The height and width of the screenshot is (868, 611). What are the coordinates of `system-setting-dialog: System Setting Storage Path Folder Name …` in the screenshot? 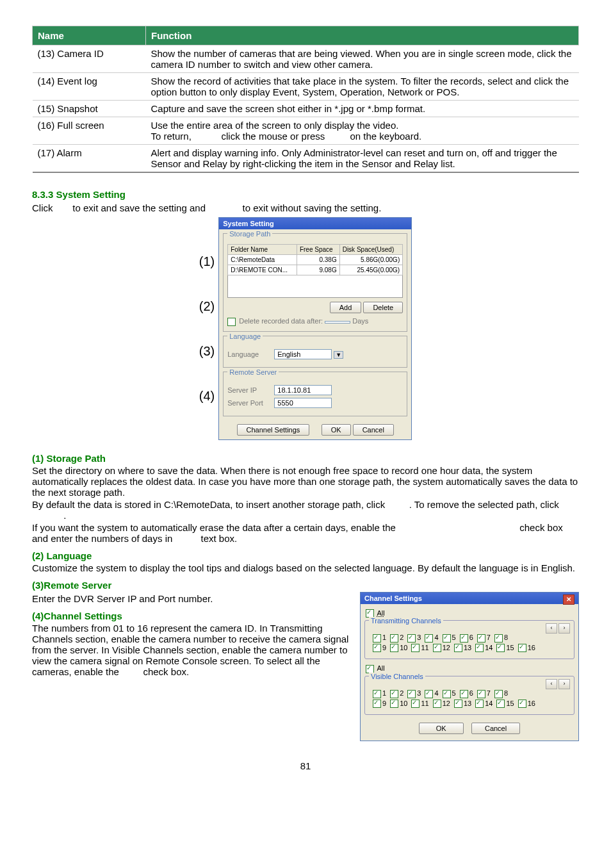 It's located at (315, 329).